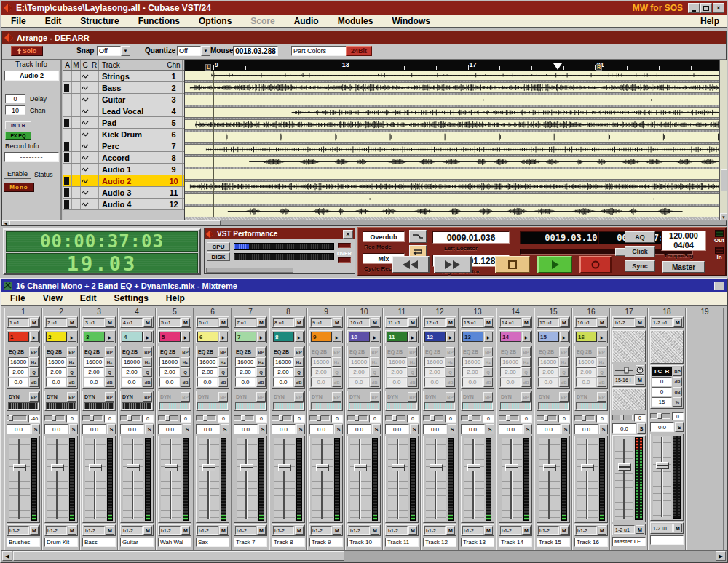 The height and width of the screenshot is (563, 728). What do you see at coordinates (629, 541) in the screenshot?
I see `channel-name-field: Master LF` at bounding box center [629, 541].